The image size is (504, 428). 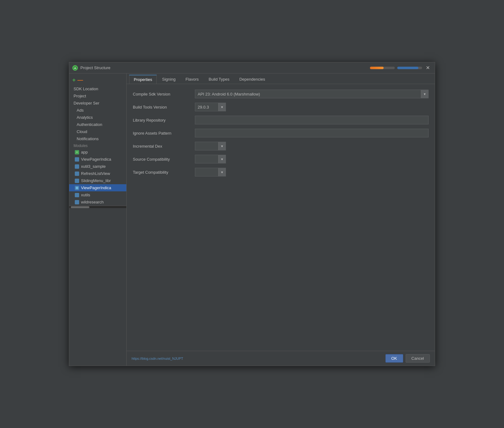 What do you see at coordinates (281, 159) in the screenshot?
I see `source-compat-row: Source Compatibility ▼` at bounding box center [281, 159].